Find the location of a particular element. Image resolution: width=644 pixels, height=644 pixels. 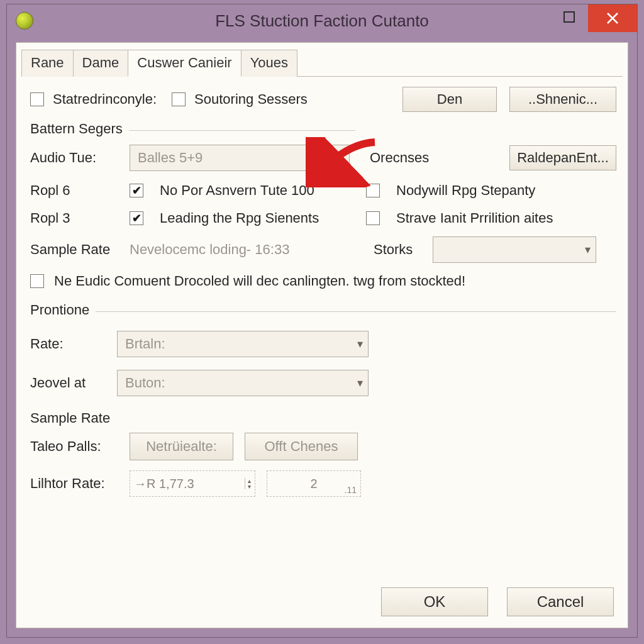

rate-combo: Brtaln: ▾ is located at coordinates (243, 344).